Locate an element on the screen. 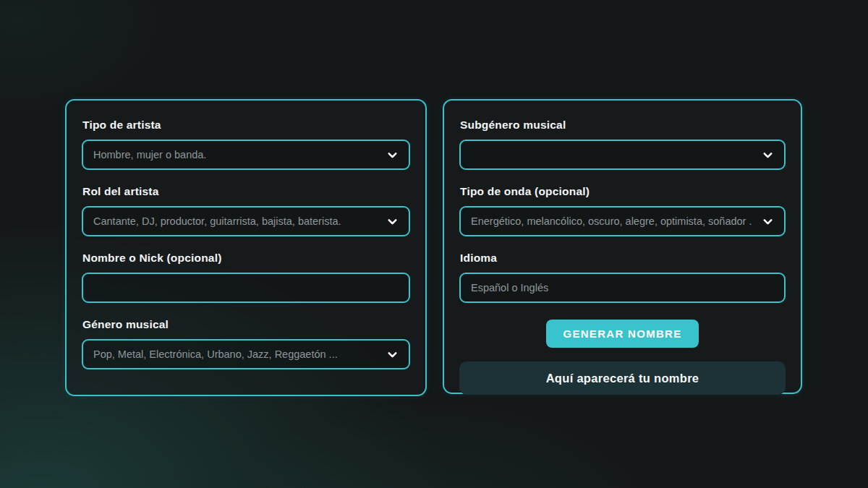 The image size is (868, 488). select-rol-del-artista is located at coordinates (246, 221).